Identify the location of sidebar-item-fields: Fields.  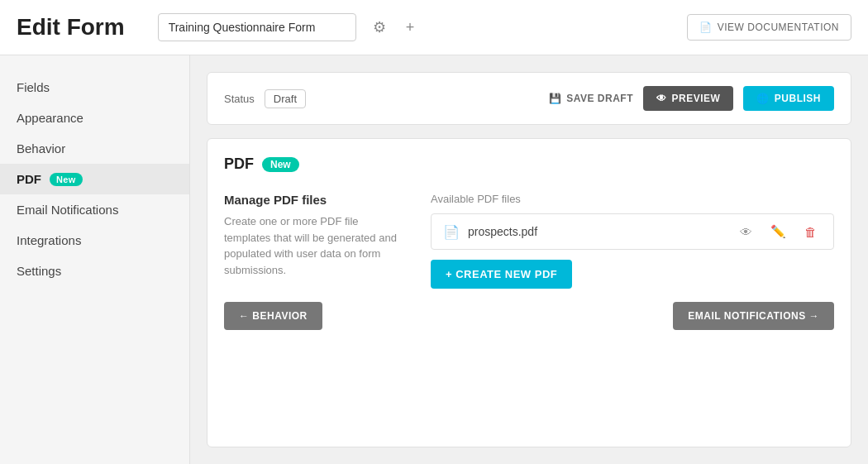
(94, 88).